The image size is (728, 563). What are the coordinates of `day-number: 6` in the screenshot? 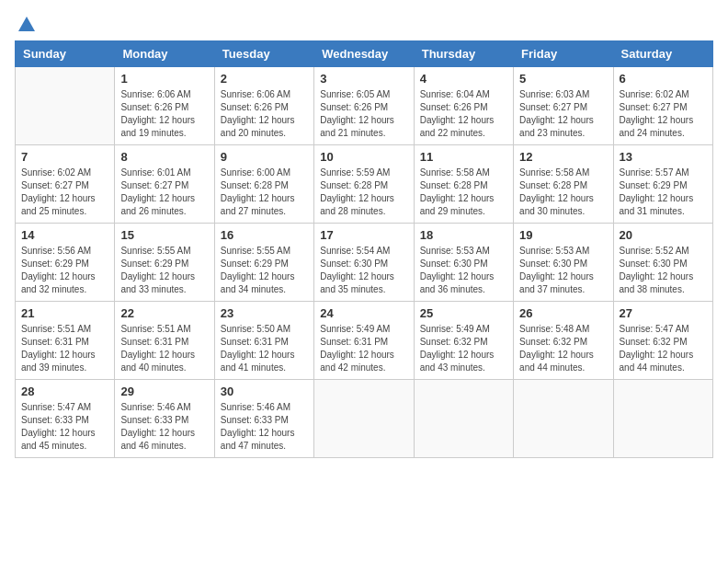 It's located at (664, 79).